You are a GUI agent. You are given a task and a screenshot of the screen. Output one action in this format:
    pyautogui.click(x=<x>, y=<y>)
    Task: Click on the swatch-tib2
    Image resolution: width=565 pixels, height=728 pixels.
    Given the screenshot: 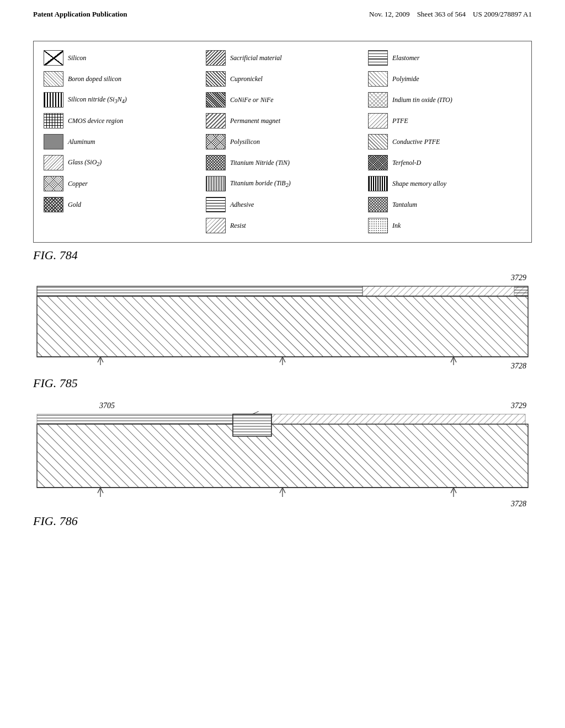 What is the action you would take?
    pyautogui.click(x=216, y=184)
    